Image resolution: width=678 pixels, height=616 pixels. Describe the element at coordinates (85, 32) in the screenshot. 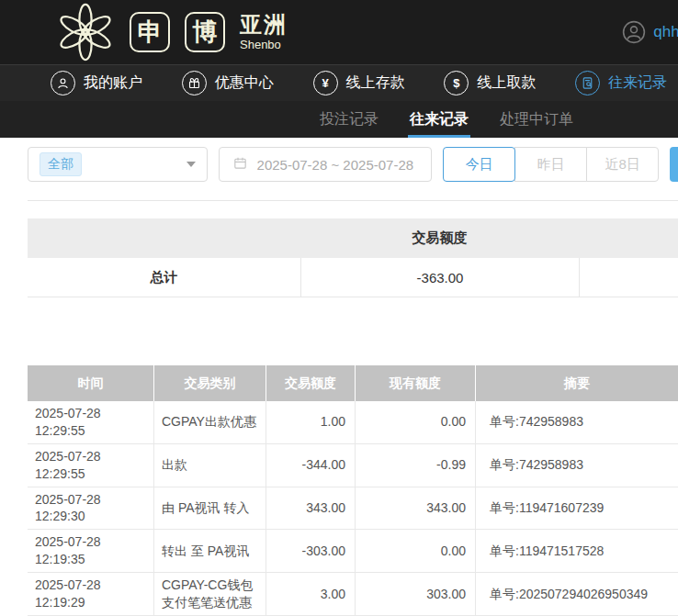

I see `flower-icon` at that location.